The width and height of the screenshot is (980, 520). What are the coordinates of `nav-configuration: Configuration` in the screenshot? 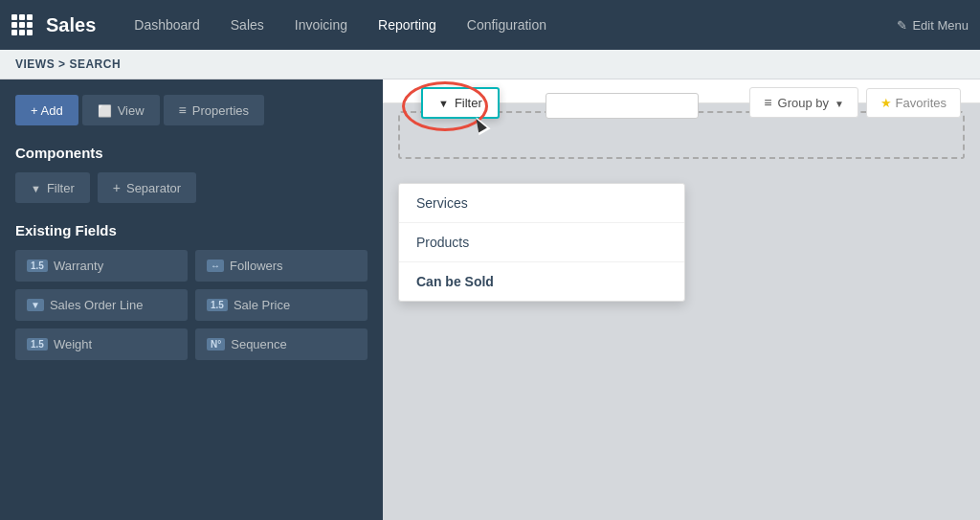 It's located at (507, 25).